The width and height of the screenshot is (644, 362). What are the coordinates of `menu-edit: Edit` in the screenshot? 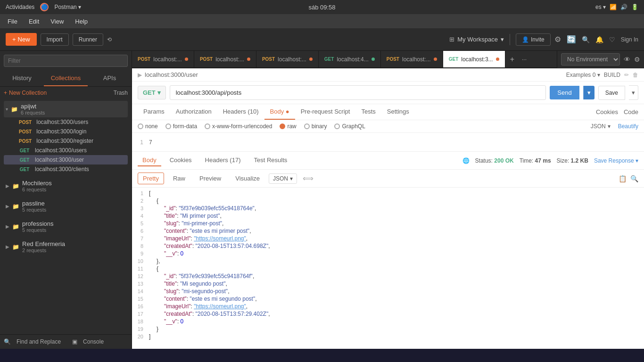 It's located at (34, 22).